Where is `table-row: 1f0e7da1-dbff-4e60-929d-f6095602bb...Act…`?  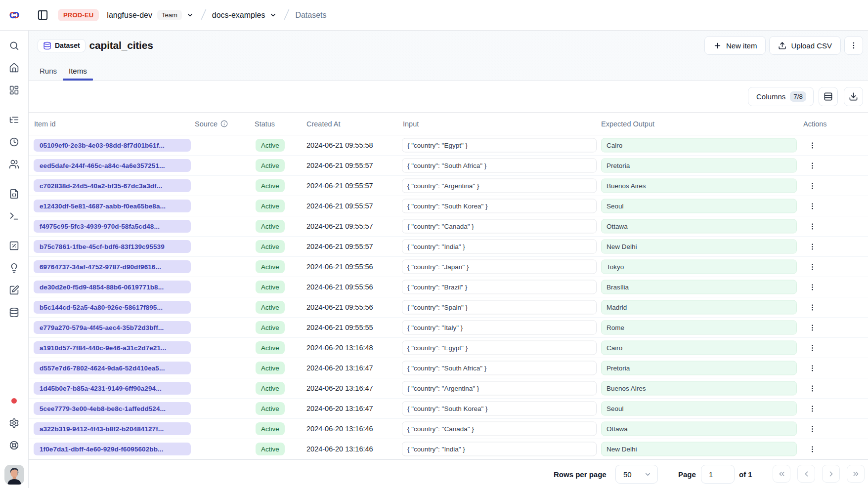
table-row: 1f0e7da1-dbff-4e60-929d-f6095602bb...Act… is located at coordinates (448, 449).